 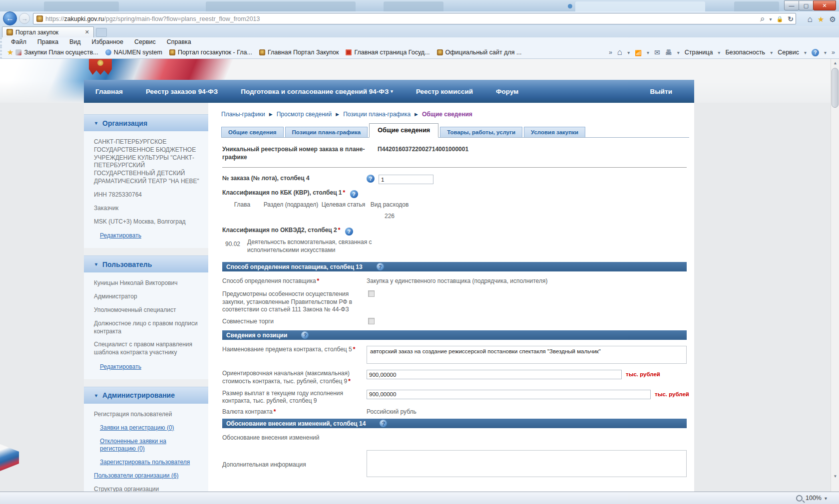 I want to click on logout-link: Выйти, so click(x=667, y=92).